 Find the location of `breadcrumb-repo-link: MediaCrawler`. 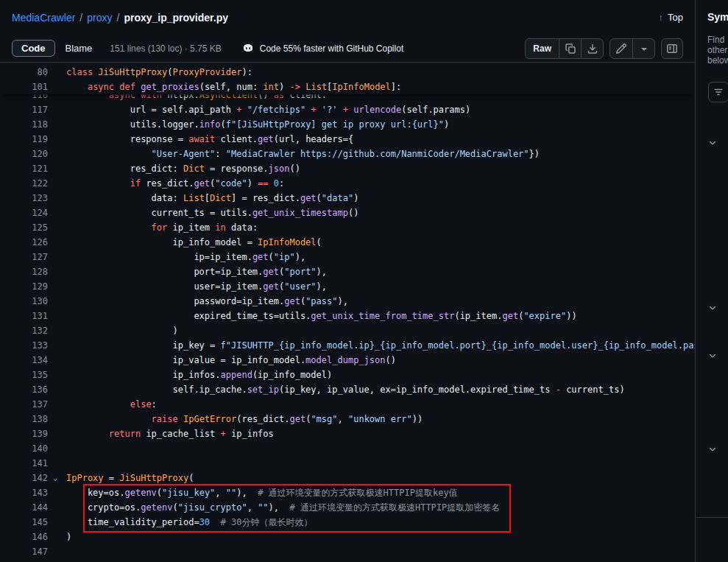

breadcrumb-repo-link: MediaCrawler is located at coordinates (43, 18).